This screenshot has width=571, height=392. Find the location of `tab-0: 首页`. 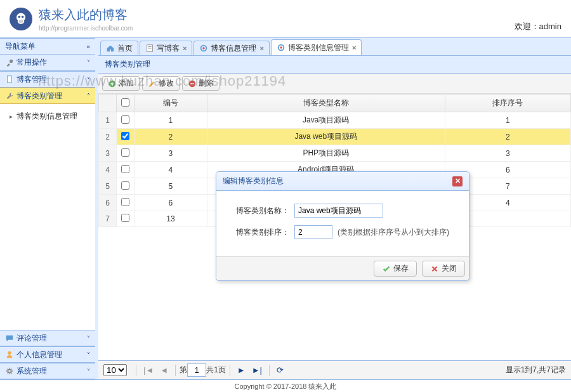

tab-0: 首页 is located at coordinates (119, 48).